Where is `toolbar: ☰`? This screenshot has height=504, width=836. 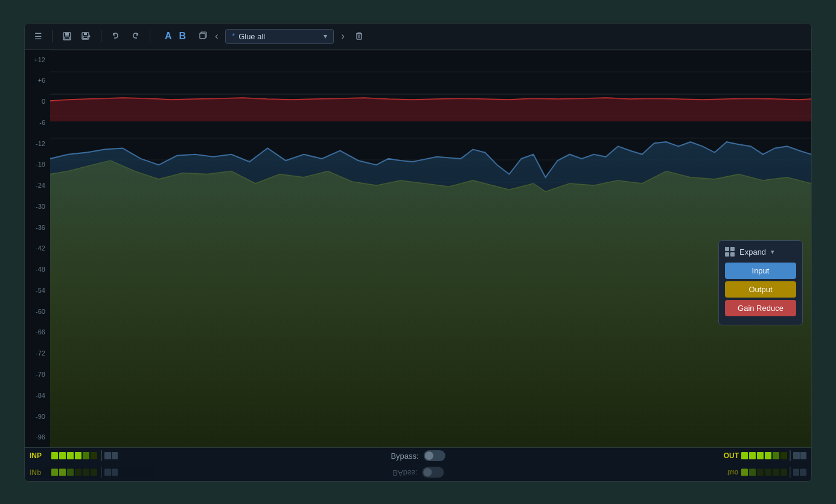 toolbar: ☰ is located at coordinates (418, 37).